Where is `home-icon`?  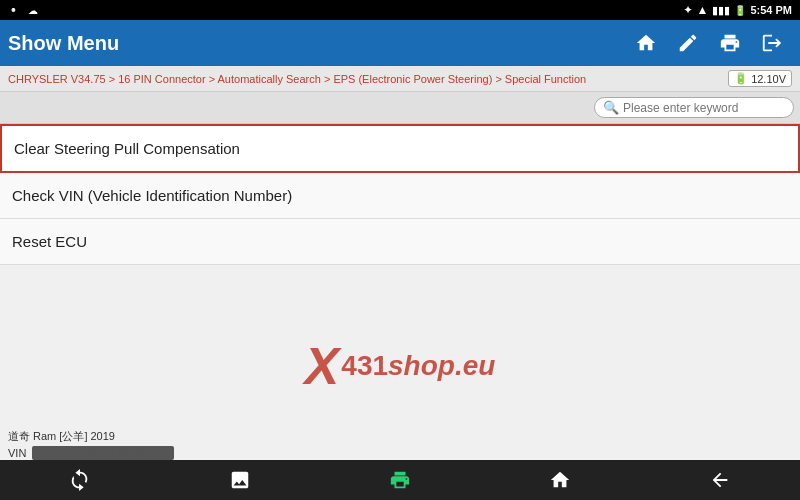
home-icon is located at coordinates (646, 43).